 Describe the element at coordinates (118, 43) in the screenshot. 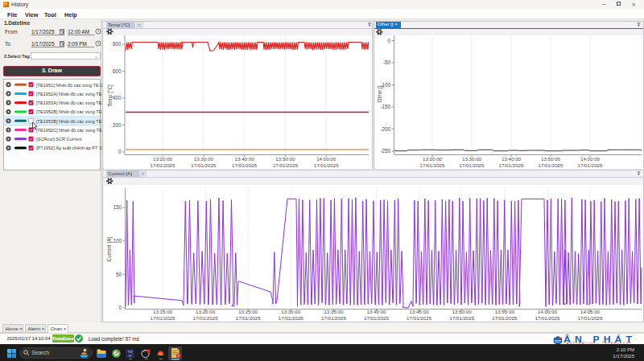

I see `svg-text: 800` at that location.